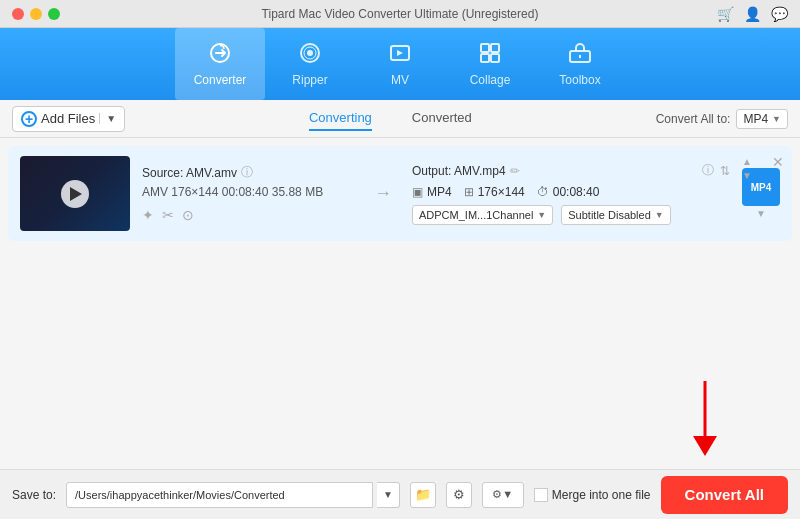 The width and height of the screenshot is (800, 519). I want to click on window-title: Tipard Mac Video Converter Ultimate (Unr…, so click(400, 14).